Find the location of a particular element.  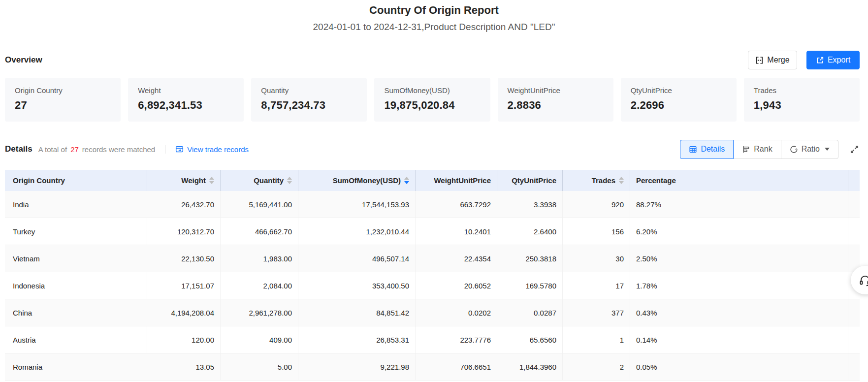

overview-actions: Merge Export is located at coordinates (804, 60).